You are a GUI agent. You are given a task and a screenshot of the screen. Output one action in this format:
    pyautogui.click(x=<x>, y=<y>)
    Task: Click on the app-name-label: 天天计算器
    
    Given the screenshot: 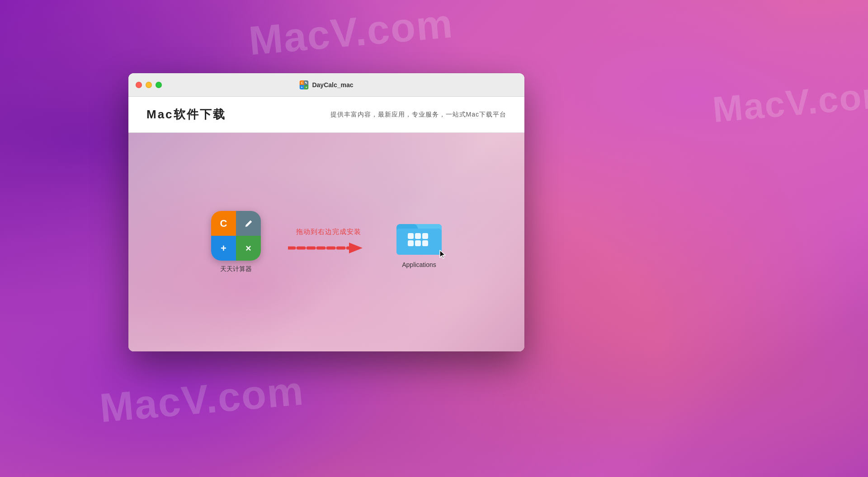 What is the action you would take?
    pyautogui.click(x=236, y=269)
    